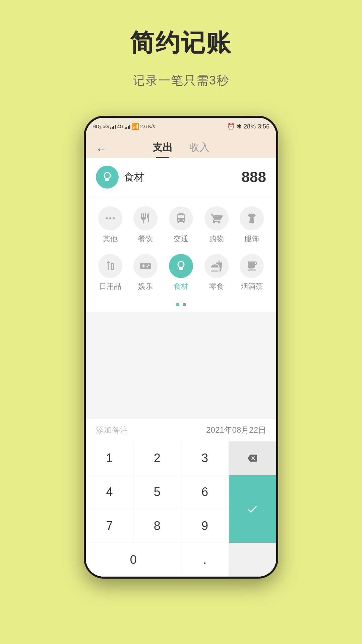 The height and width of the screenshot is (644, 362). I want to click on tobacco-icon, so click(252, 266).